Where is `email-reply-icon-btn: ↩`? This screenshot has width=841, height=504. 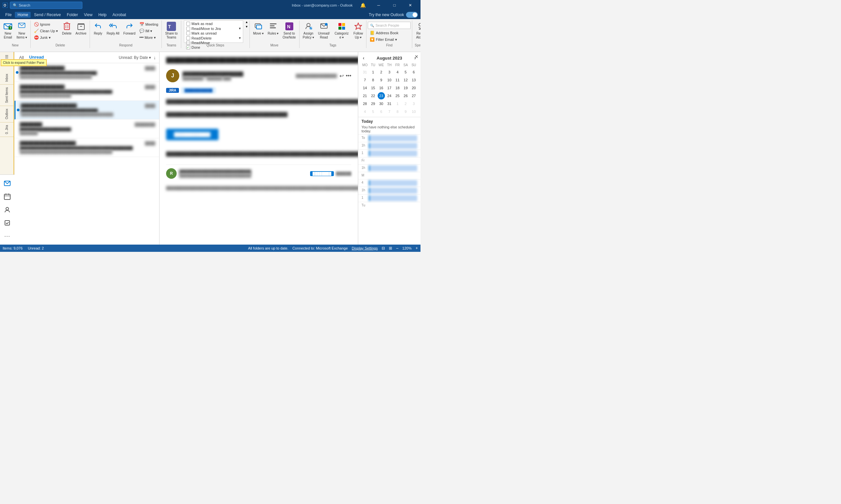
email-reply-icon-btn: ↩ is located at coordinates (342, 76).